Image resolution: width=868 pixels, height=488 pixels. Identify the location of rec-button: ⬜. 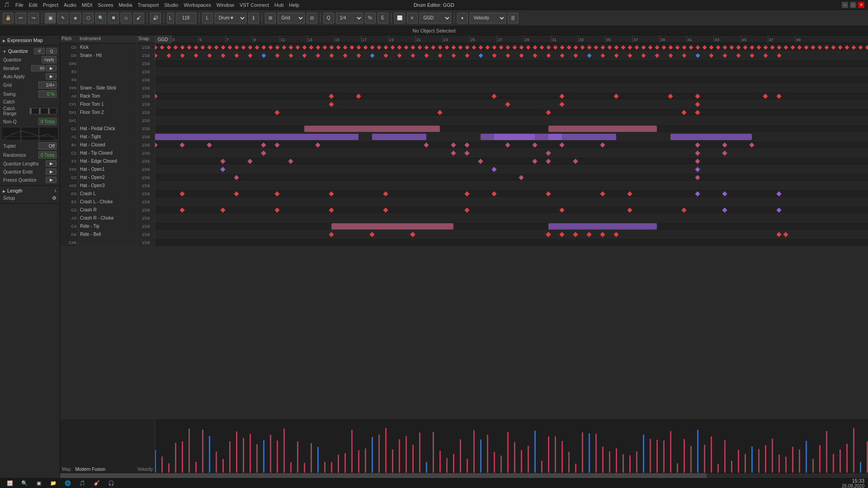
(400, 18).